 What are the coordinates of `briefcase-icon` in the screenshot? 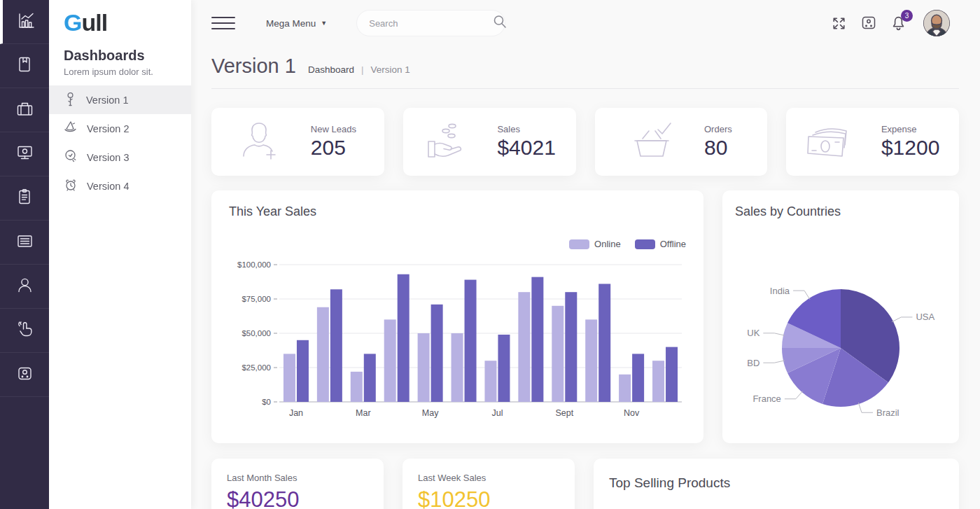 It's located at (25, 111).